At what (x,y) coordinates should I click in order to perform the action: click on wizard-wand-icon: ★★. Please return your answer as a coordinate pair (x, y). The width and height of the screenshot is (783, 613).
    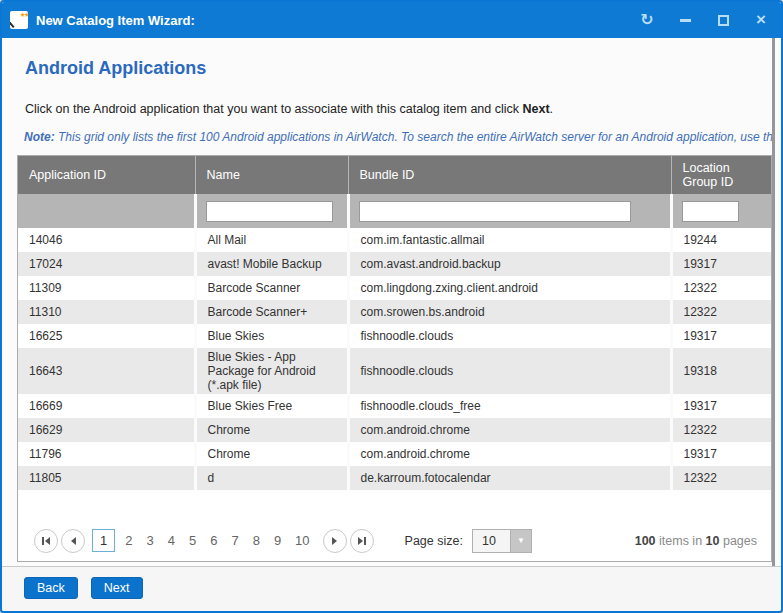
    Looking at the image, I should click on (19, 20).